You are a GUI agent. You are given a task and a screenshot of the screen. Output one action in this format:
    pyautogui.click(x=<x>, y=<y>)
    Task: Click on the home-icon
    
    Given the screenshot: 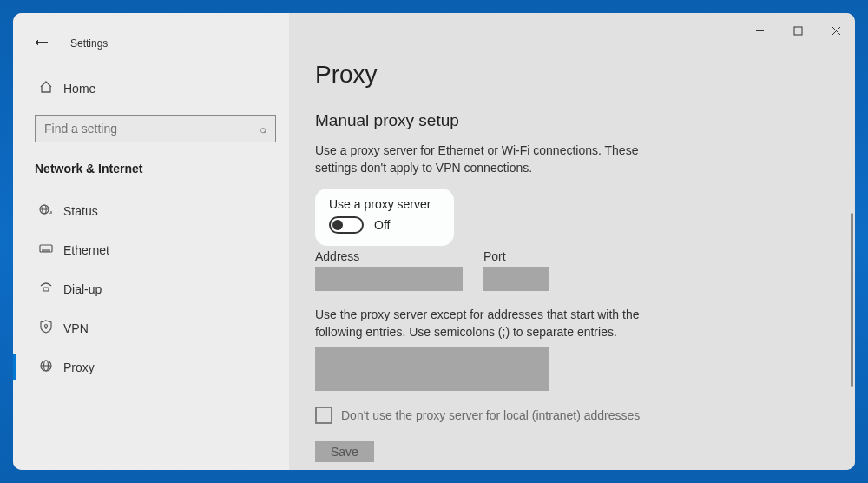 What is the action you would take?
    pyautogui.click(x=51, y=89)
    